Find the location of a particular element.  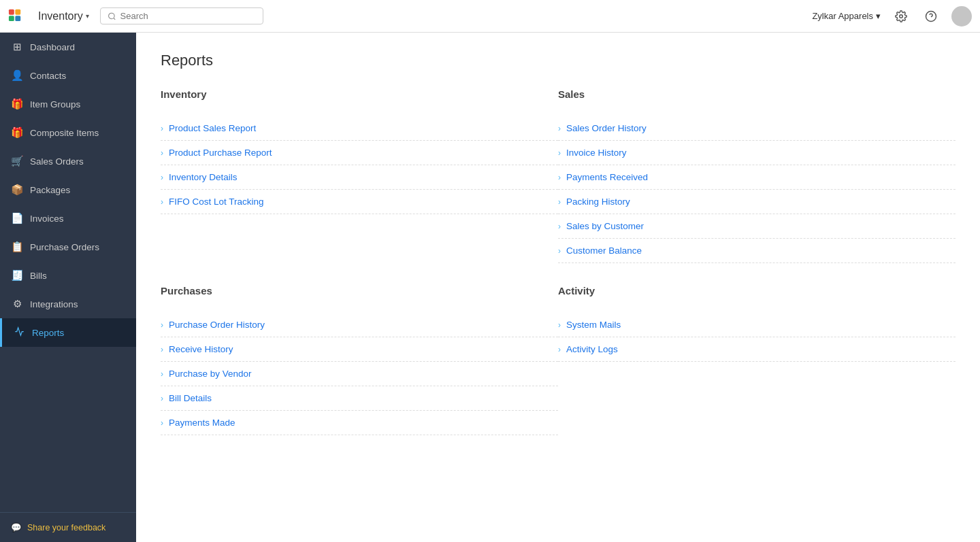

page-title: Reports is located at coordinates (558, 61).